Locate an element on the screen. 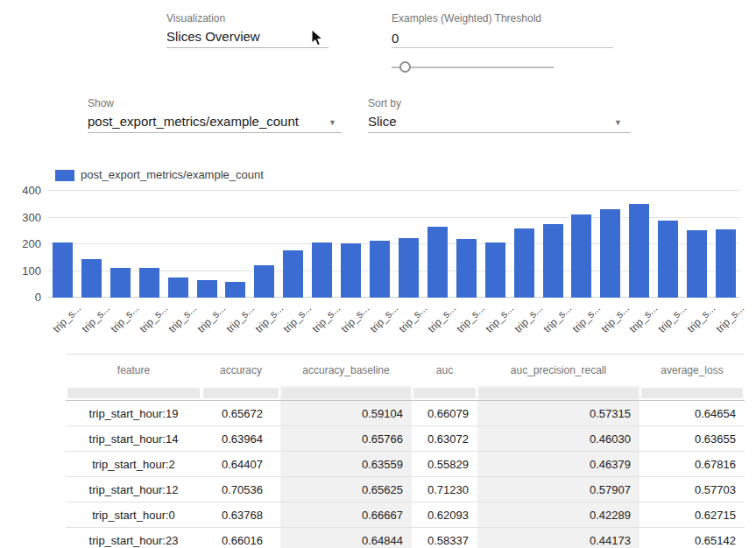 The height and width of the screenshot is (548, 756). column-header-average_loss: average_loss is located at coordinates (692, 370).